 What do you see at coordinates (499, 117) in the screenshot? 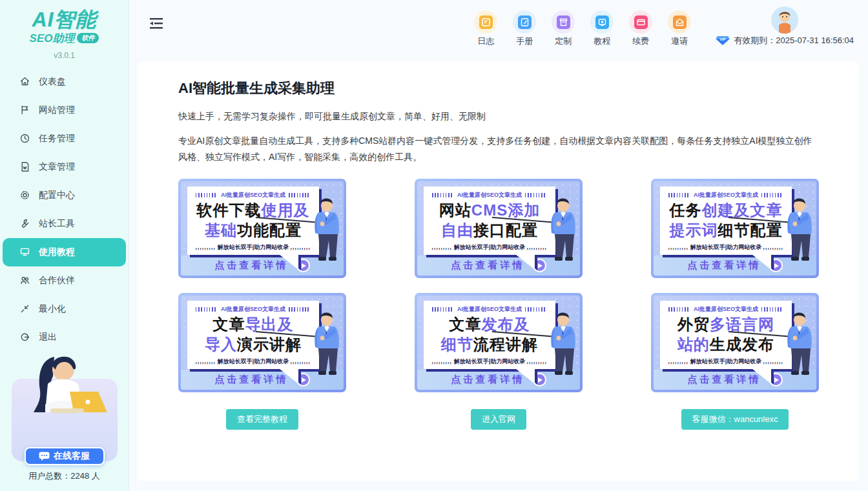
I see `page-subtitle: 快速上手，无需学习复杂操作，即可批量生成原创文章，简单、好用、无限制` at bounding box center [499, 117].